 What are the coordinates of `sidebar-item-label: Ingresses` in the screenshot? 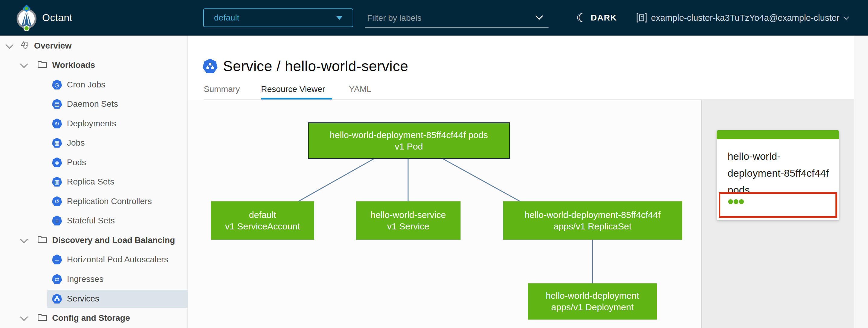 It's located at (85, 279).